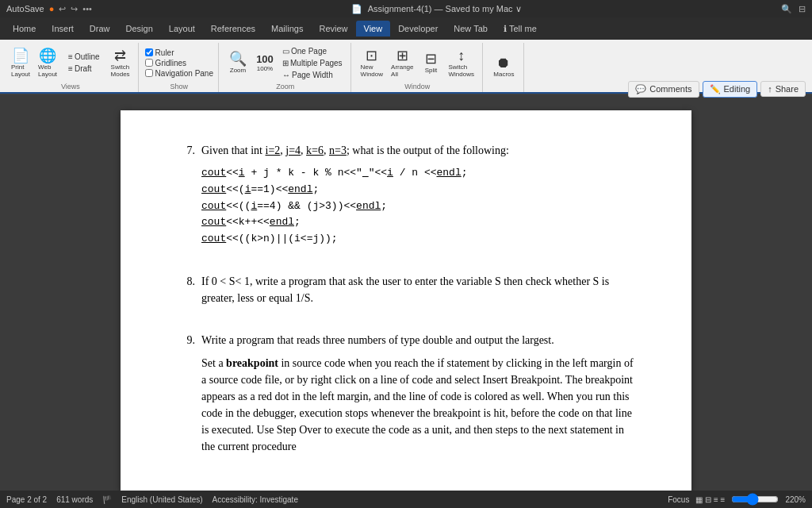 The image size is (812, 508). I want to click on macros-label: Macros, so click(504, 75).